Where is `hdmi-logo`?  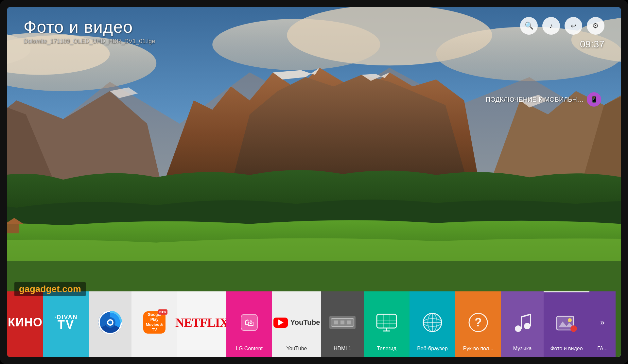
hdmi-logo is located at coordinates (342, 322).